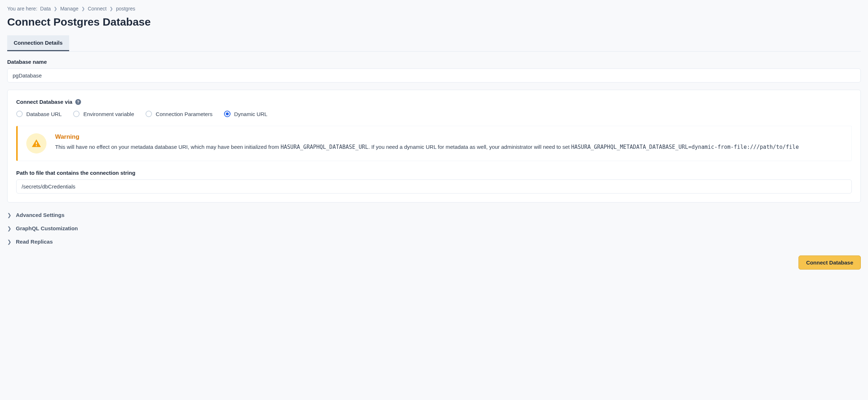 The height and width of the screenshot is (400, 868). I want to click on collapsible-label: Read Replicas, so click(35, 241).